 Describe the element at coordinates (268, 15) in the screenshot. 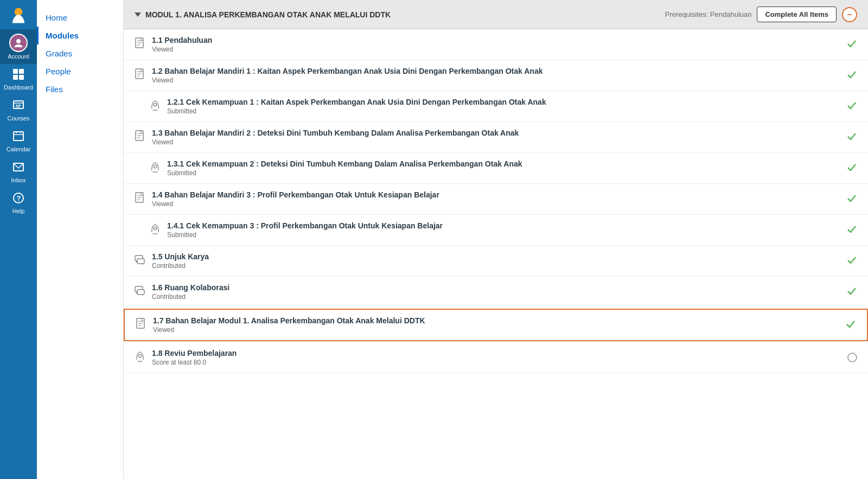

I see `module-title: MODUL 1. ANALISA PERKEMBANGAN OTAK ANAK …` at that location.